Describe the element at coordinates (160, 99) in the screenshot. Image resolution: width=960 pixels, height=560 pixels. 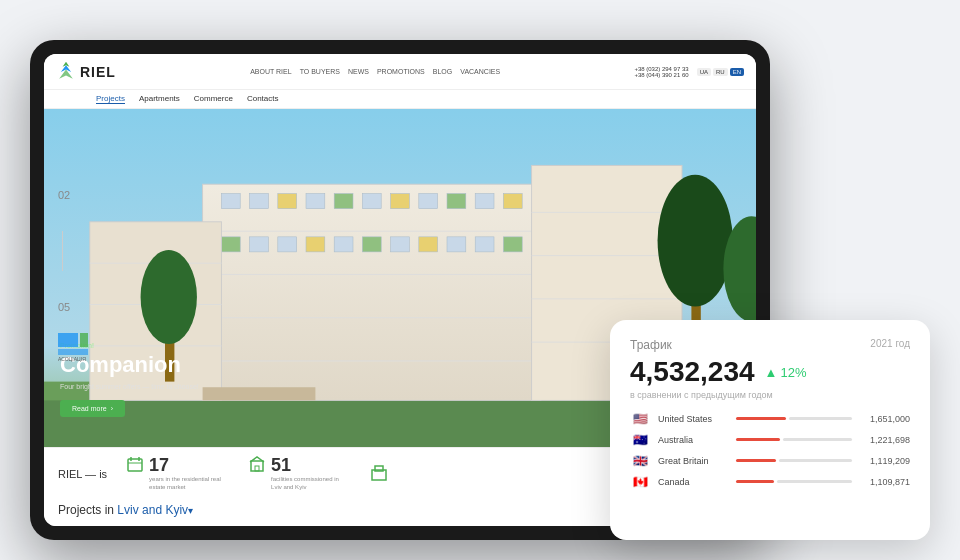
I see `nav-apartments: Apartments` at that location.